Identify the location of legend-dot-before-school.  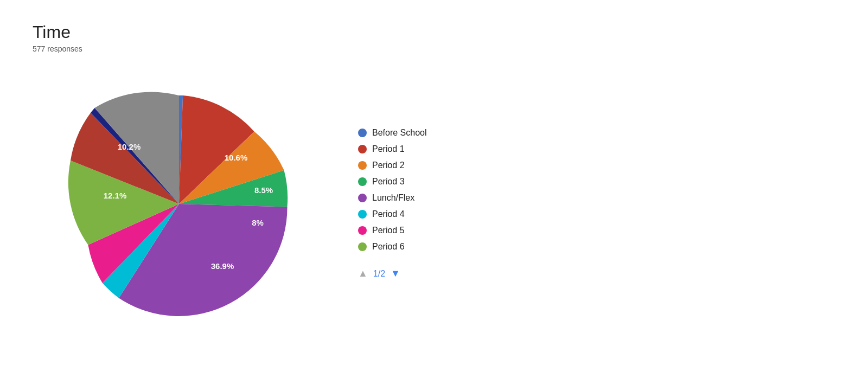
(362, 133).